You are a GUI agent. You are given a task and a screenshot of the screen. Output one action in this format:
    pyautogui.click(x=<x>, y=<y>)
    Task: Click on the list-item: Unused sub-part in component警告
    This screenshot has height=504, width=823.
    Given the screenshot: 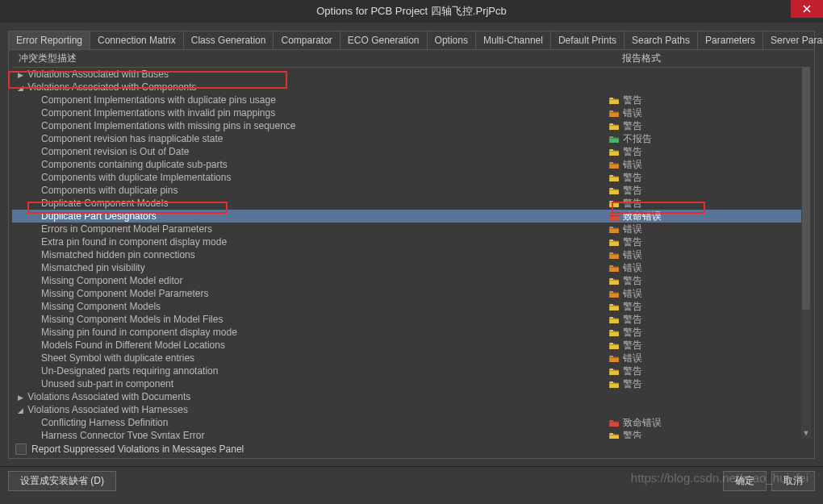 What is the action you would take?
    pyautogui.click(x=412, y=384)
    